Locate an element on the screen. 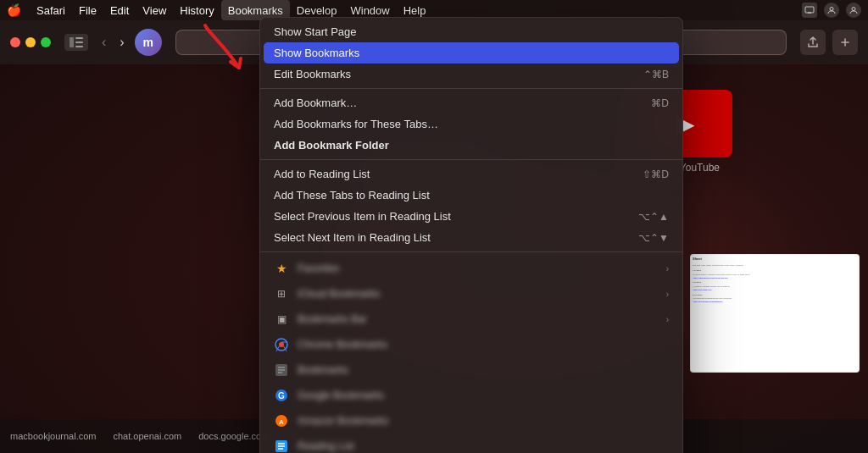 The width and height of the screenshot is (868, 453). menu-bookmark-chrome: Chrome Bookmarks is located at coordinates (471, 345).